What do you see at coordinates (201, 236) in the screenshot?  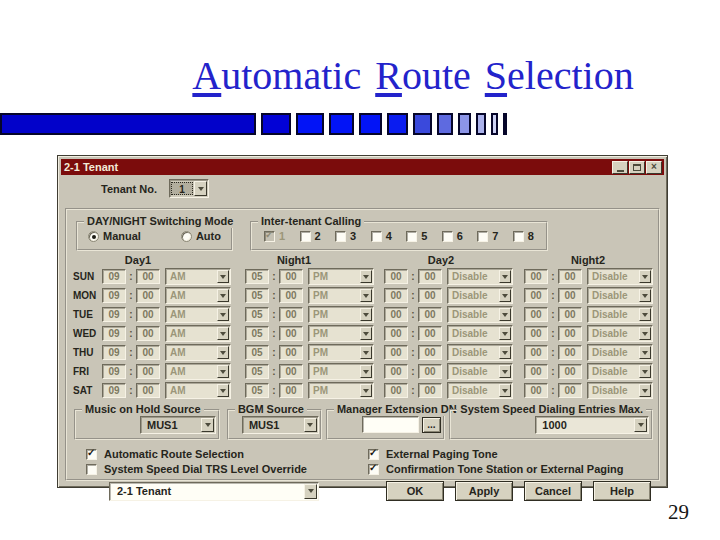 I see `radio-auto: Auto` at bounding box center [201, 236].